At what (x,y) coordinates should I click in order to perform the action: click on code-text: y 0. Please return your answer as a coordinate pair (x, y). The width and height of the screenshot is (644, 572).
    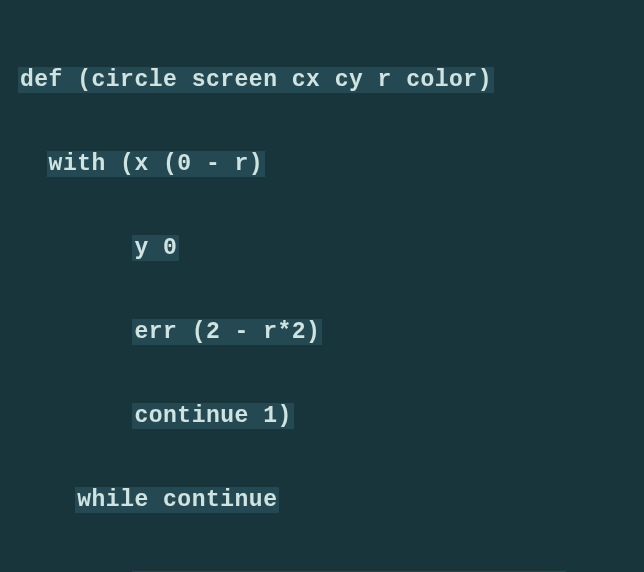
    Looking at the image, I should click on (156, 248).